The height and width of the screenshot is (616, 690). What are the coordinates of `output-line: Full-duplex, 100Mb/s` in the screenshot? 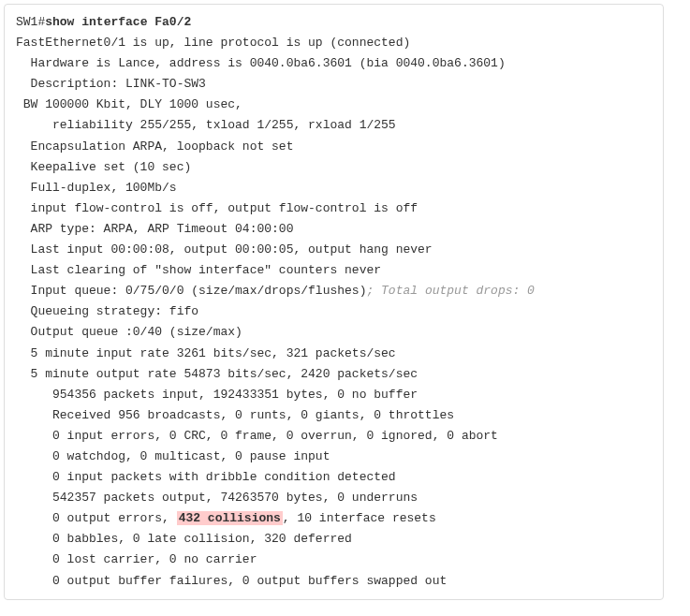 It's located at (333, 188).